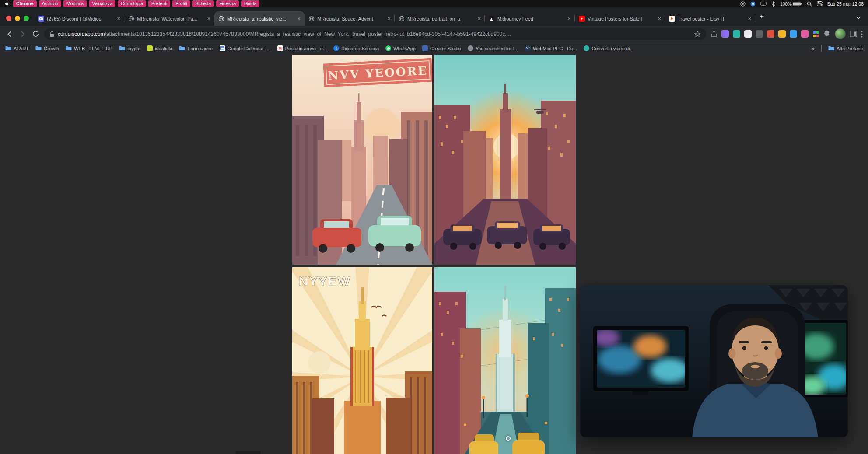 This screenshot has height=454, width=868. I want to click on bluetooth-icon, so click(774, 4).